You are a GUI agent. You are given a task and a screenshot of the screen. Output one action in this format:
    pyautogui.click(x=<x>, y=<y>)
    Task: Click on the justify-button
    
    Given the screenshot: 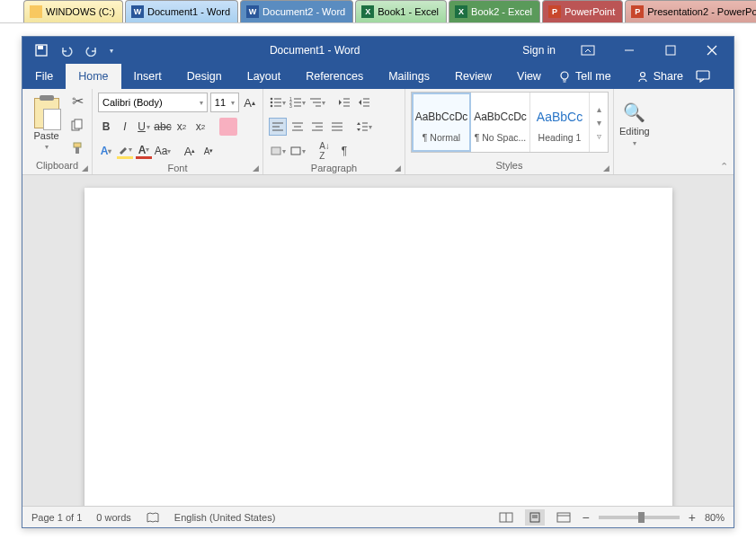 What is the action you would take?
    pyautogui.click(x=337, y=127)
    